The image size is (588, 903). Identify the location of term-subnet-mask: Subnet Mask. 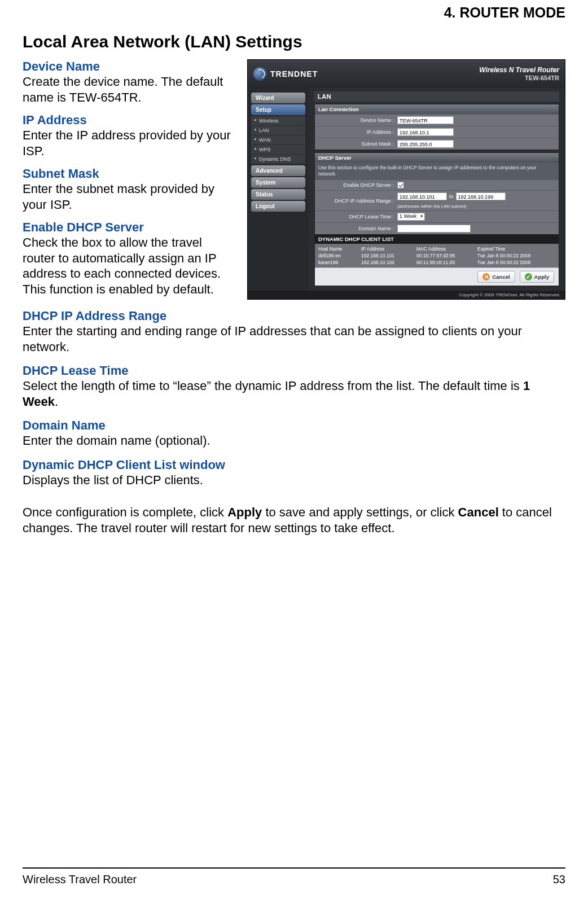
(130, 174).